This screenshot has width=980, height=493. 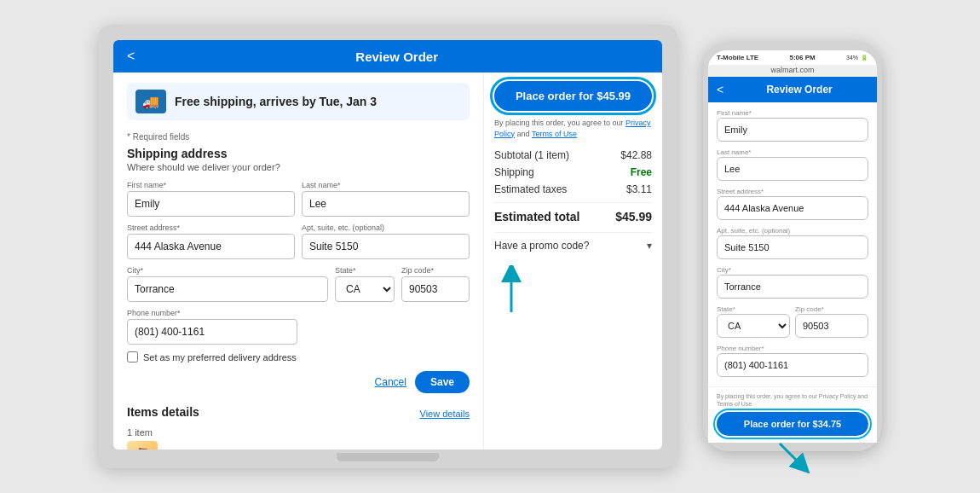 I want to click on taxes-value: $3.11, so click(x=639, y=189).